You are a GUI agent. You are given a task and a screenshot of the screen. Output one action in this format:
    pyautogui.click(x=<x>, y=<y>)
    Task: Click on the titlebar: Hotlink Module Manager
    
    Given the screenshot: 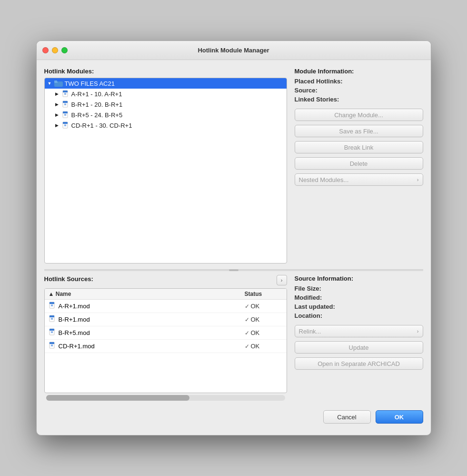 What is the action you would take?
    pyautogui.click(x=234, y=51)
    